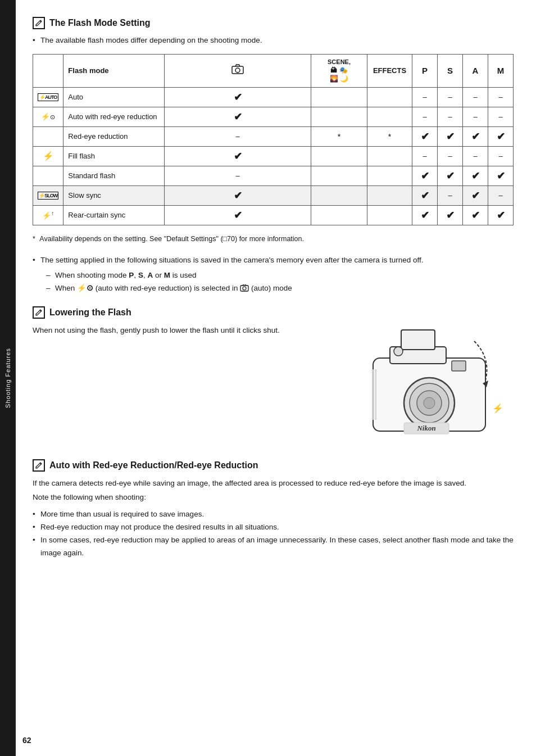 This screenshot has width=536, height=756. What do you see at coordinates (90, 313) in the screenshot?
I see `section2-heading: Lowering the Flash` at bounding box center [90, 313].